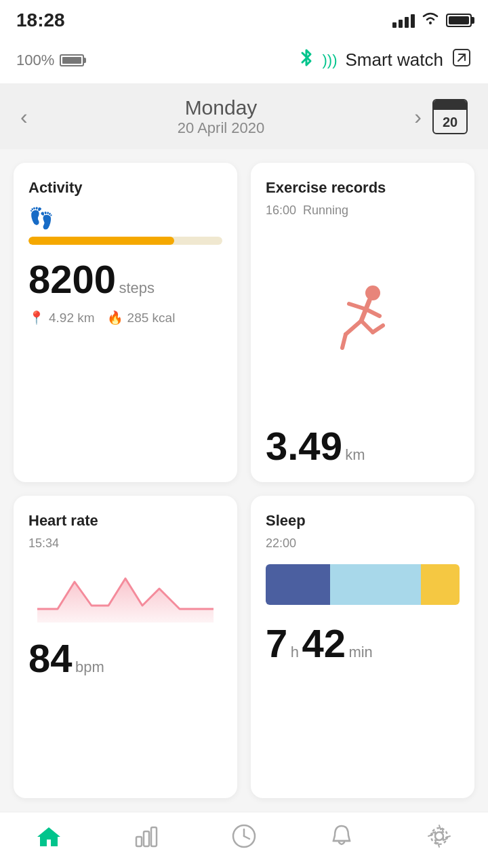 The height and width of the screenshot is (868, 488). What do you see at coordinates (385, 60) in the screenshot?
I see `device-section: ))) Smart watch` at bounding box center [385, 60].